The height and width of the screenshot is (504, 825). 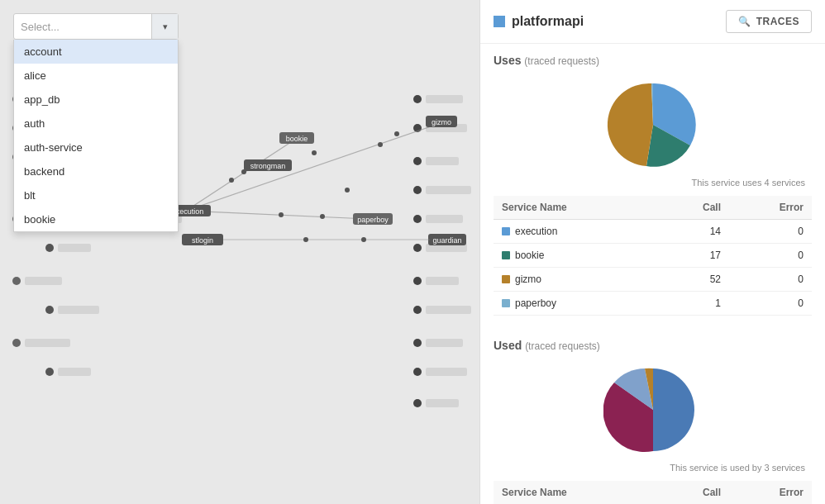 I want to click on uses-pie-svg, so click(x=653, y=125).